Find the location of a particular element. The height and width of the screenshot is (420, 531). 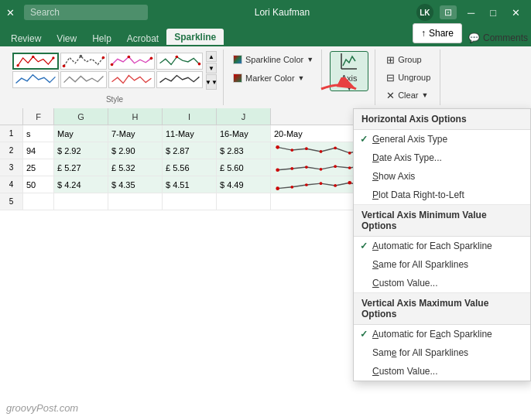

tab-sparkline: Sparkline is located at coordinates (195, 37).